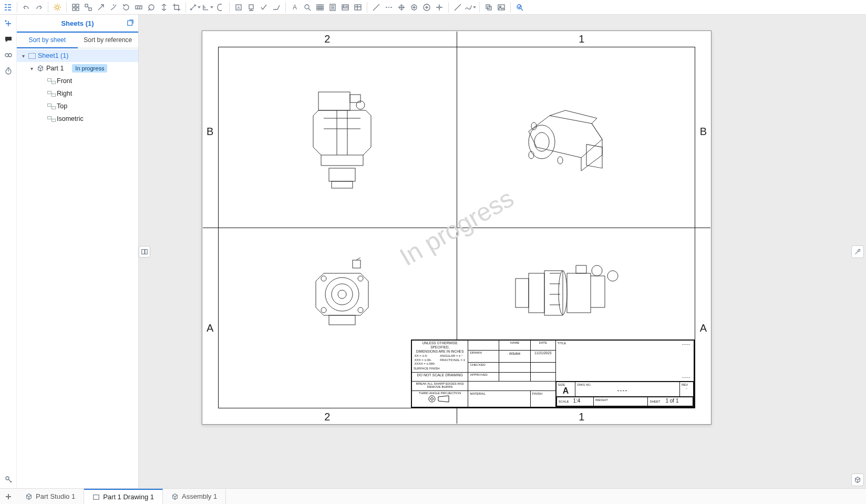  Describe the element at coordinates (78, 94) in the screenshot. I see `tree-view-right: Right` at that location.